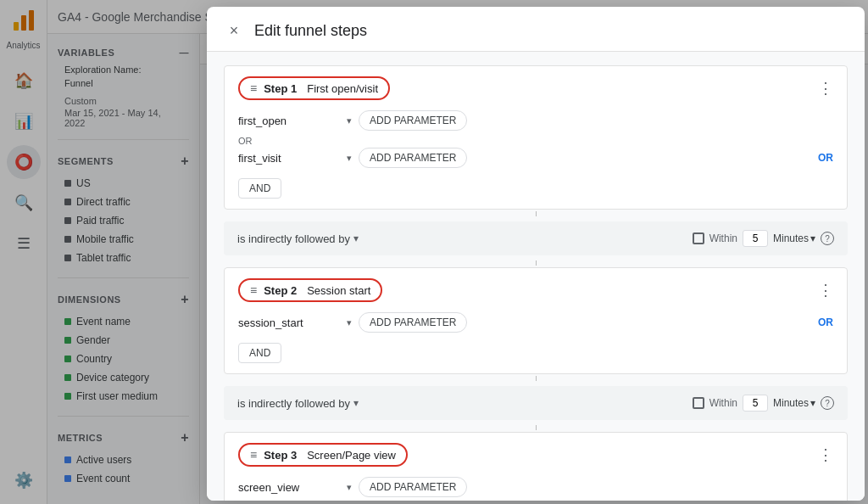 The height and width of the screenshot is (504, 868). I want to click on step1-or-badge: OR, so click(826, 158).